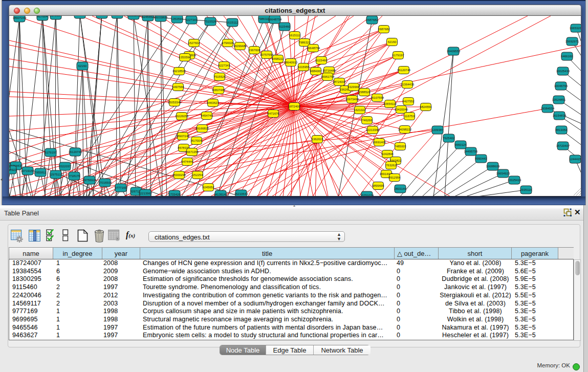 Image resolution: width=588 pixels, height=372 pixels. Describe the element at coordinates (242, 194) in the screenshot. I see `svg-text: 16210643` at that location.